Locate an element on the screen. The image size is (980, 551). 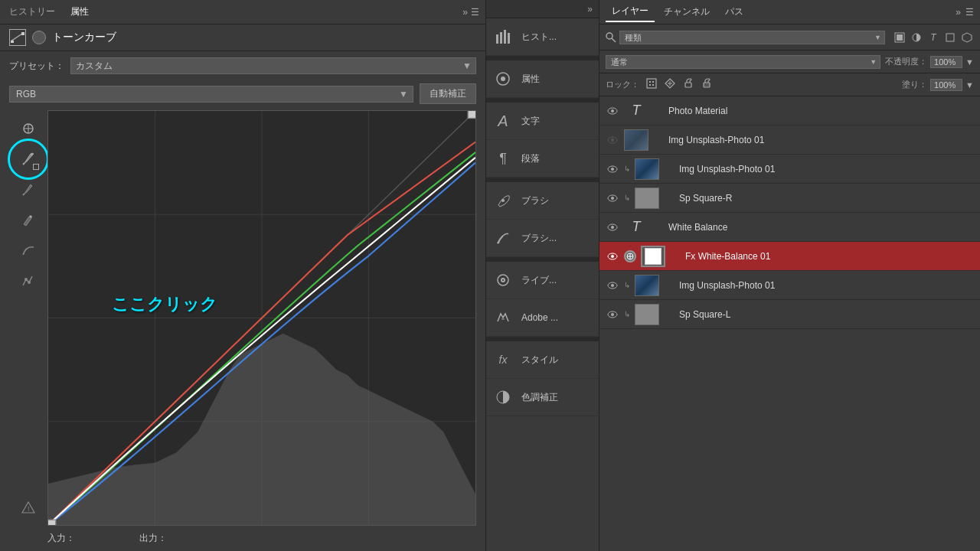
lock-move-icon is located at coordinates (688, 84).